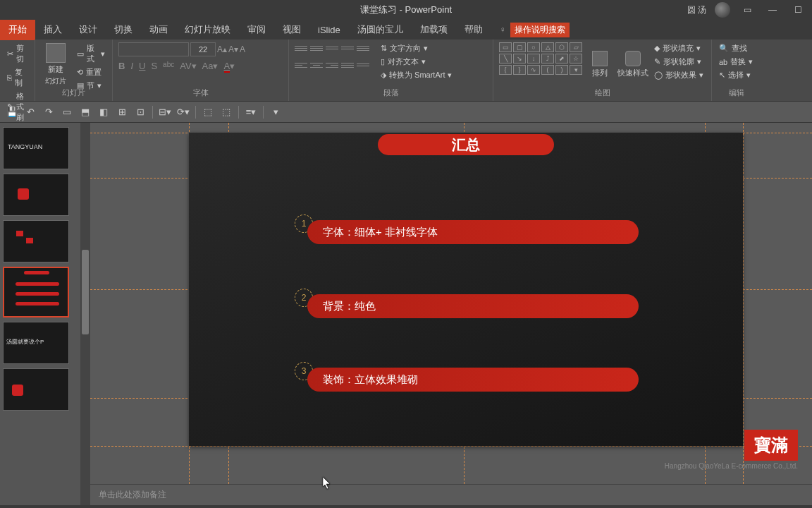 The width and height of the screenshot is (812, 508). Describe the element at coordinates (91, 72) in the screenshot. I see `reset-button: ⟲ 重置` at that location.